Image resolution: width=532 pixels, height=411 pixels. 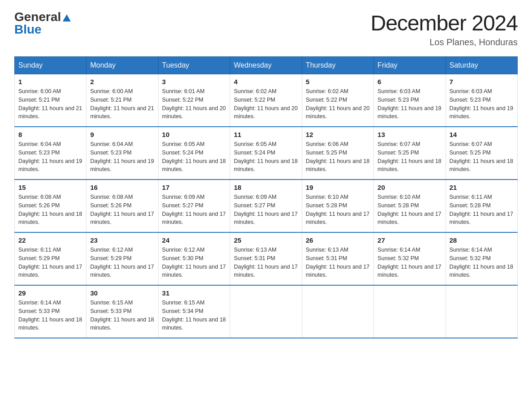 What do you see at coordinates (444, 42) in the screenshot?
I see `calendar-subtitle: Los Planes, Honduras` at bounding box center [444, 42].